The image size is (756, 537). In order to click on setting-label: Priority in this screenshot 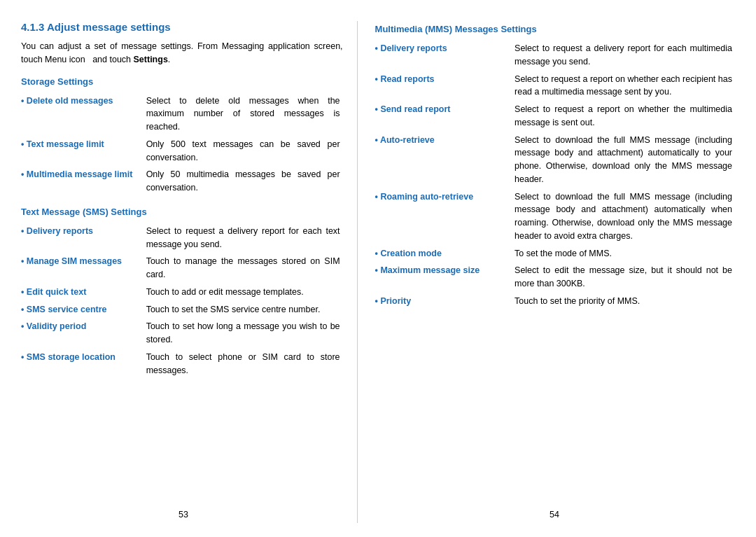, I will do `click(444, 301)`.